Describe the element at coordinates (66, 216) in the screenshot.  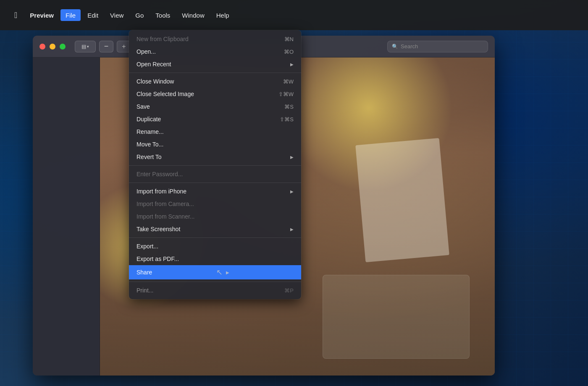
I see `sidebar` at that location.